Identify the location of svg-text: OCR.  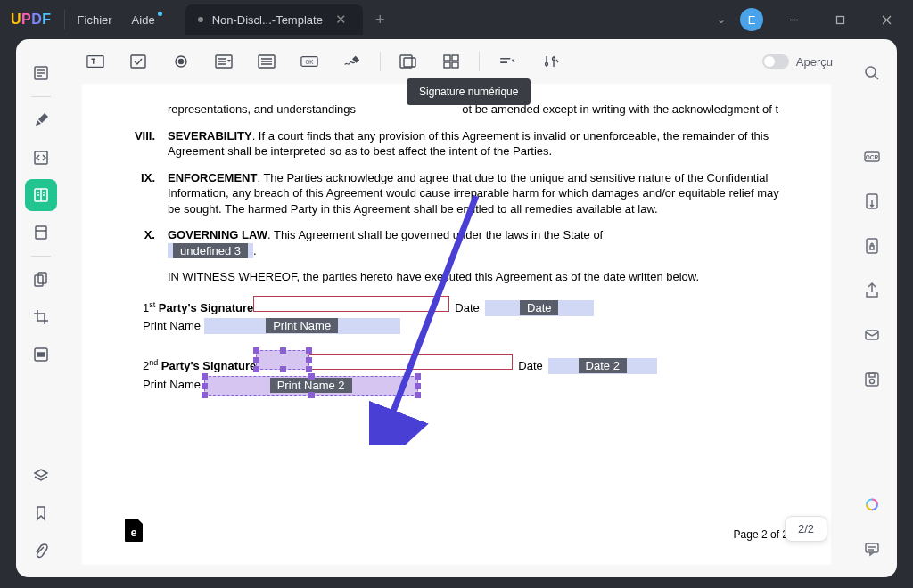
(872, 157).